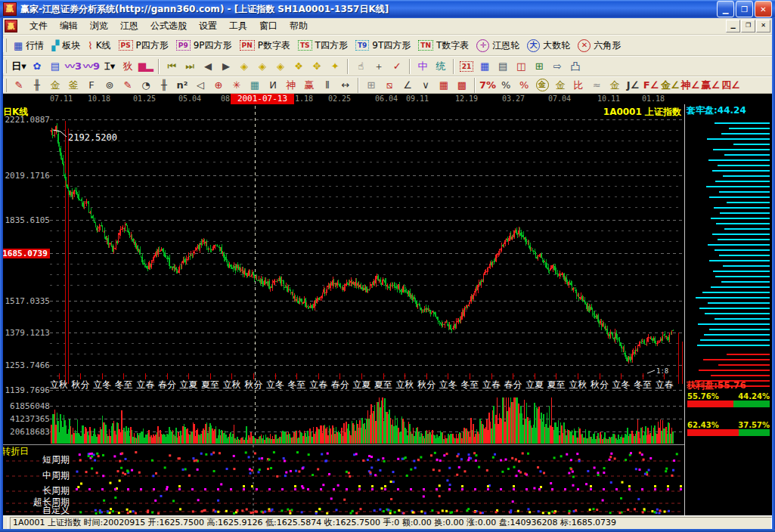  What do you see at coordinates (110, 85) in the screenshot?
I see `spiral-button: ⊚` at bounding box center [110, 85].